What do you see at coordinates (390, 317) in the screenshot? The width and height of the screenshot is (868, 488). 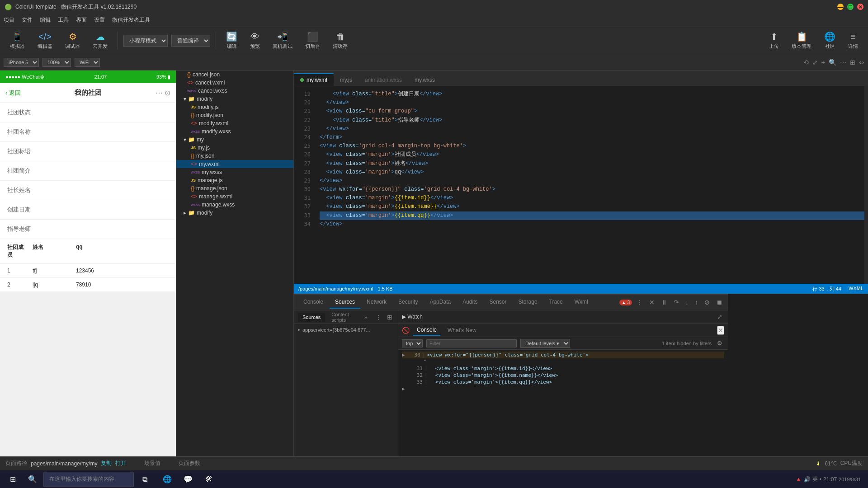 I see `sources-layout-btn: ⊞` at bounding box center [390, 317].